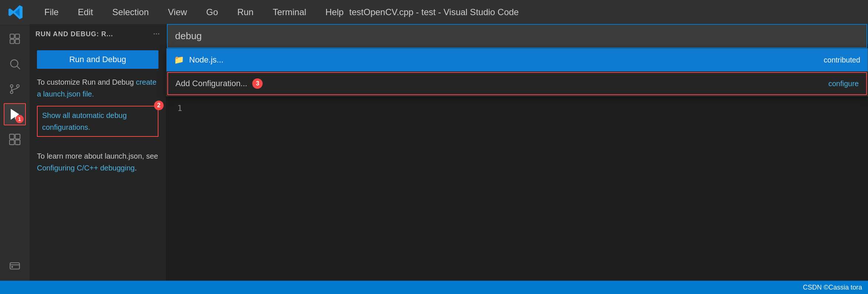 This screenshot has width=868, height=294. Describe the element at coordinates (183, 108) in the screenshot. I see `line-number-1: 1` at that location.